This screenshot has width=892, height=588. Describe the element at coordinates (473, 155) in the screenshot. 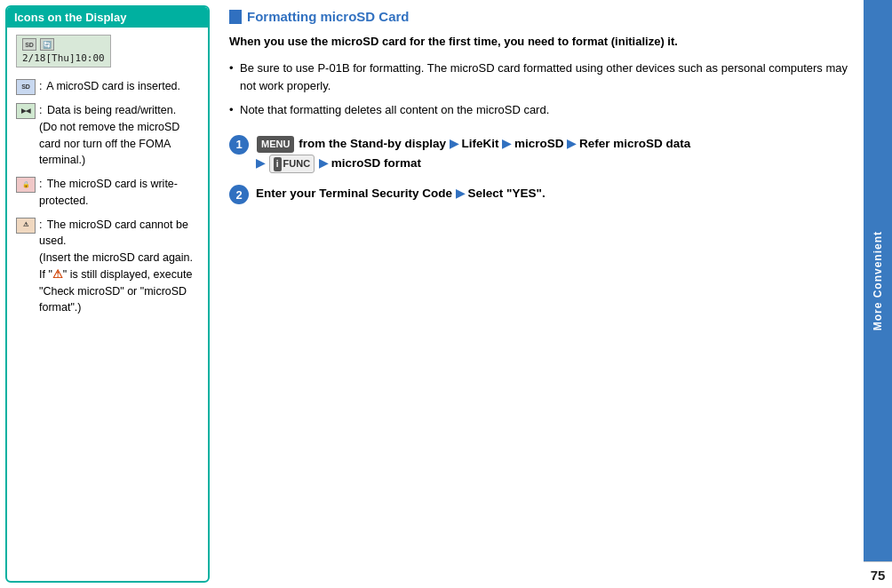

I see `step-1-content: MENU from the Stand-by display ▶ LifeKit…` at that location.